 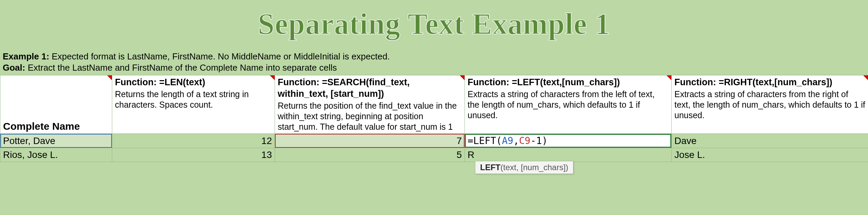 What do you see at coordinates (194, 105) in the screenshot?
I see `header-len: Function: =LEN(text) Returns the length …` at bounding box center [194, 105].